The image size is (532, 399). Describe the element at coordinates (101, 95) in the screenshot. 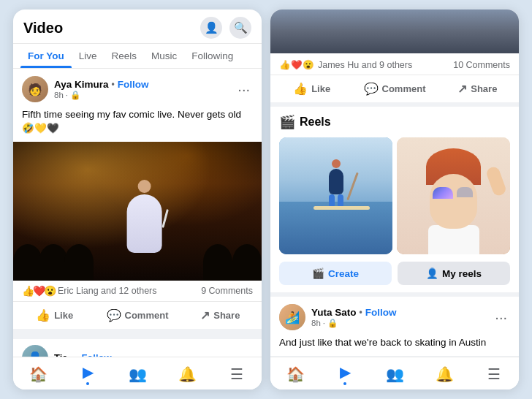

I see `post-meta: 8h · 🔒` at that location.